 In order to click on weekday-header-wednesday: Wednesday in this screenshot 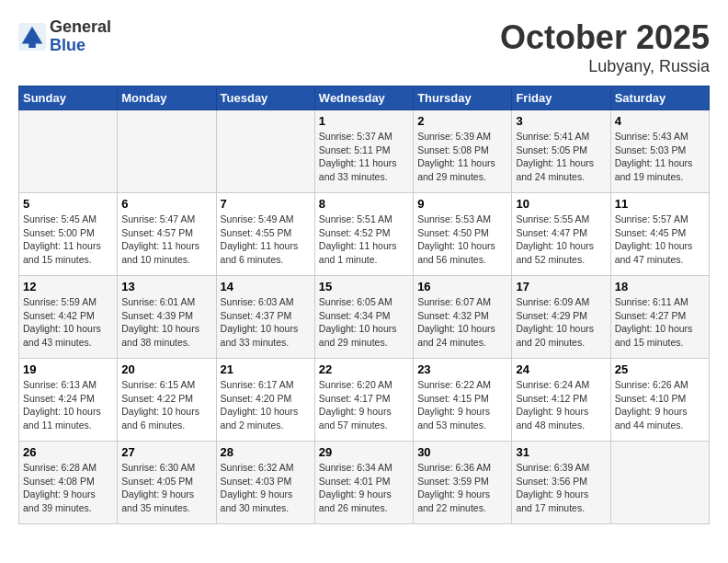, I will do `click(364, 98)`.